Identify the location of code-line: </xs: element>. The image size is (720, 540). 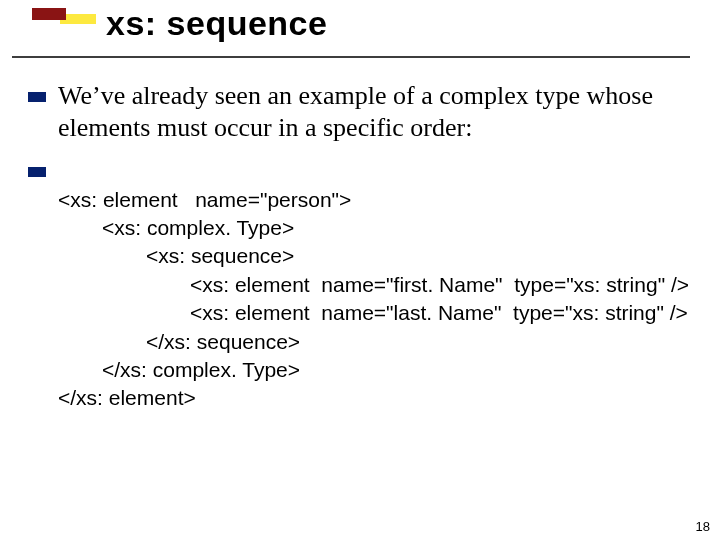
(127, 398).